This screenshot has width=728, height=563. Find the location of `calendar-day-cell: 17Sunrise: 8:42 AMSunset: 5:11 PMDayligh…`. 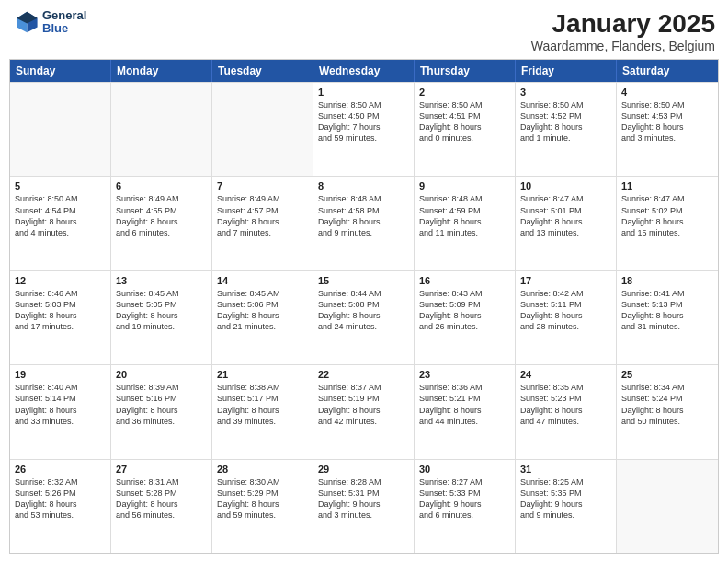

calendar-day-cell: 17Sunrise: 8:42 AMSunset: 5:11 PMDayligh… is located at coordinates (566, 318).